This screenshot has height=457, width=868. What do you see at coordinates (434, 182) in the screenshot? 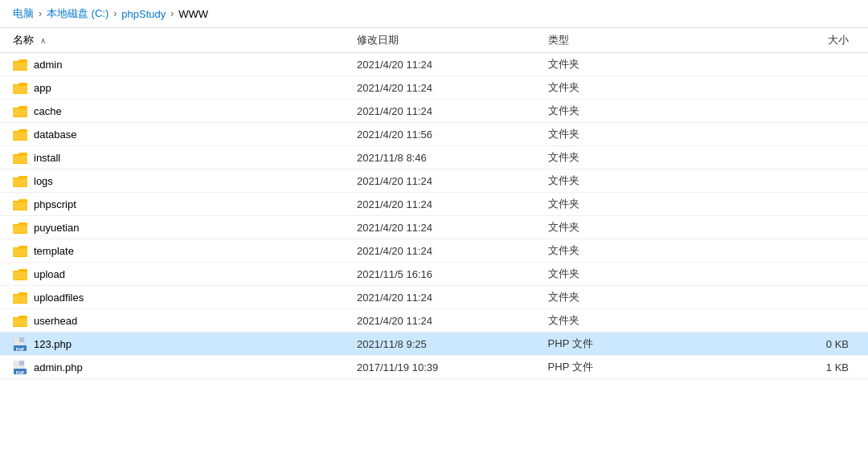
I see `table-row: logs 2021/4/20 11:24 文件夹` at bounding box center [434, 182].